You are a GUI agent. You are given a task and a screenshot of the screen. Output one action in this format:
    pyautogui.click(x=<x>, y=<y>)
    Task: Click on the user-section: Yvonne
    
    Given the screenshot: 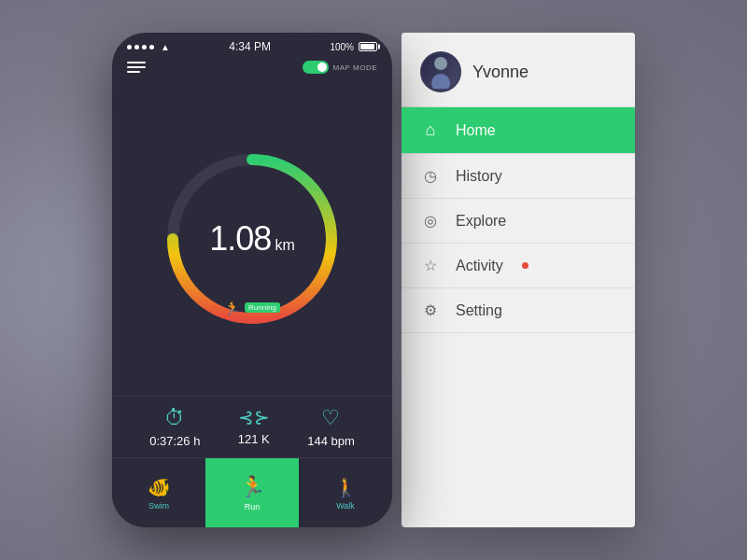 What is the action you would take?
    pyautogui.click(x=518, y=69)
    